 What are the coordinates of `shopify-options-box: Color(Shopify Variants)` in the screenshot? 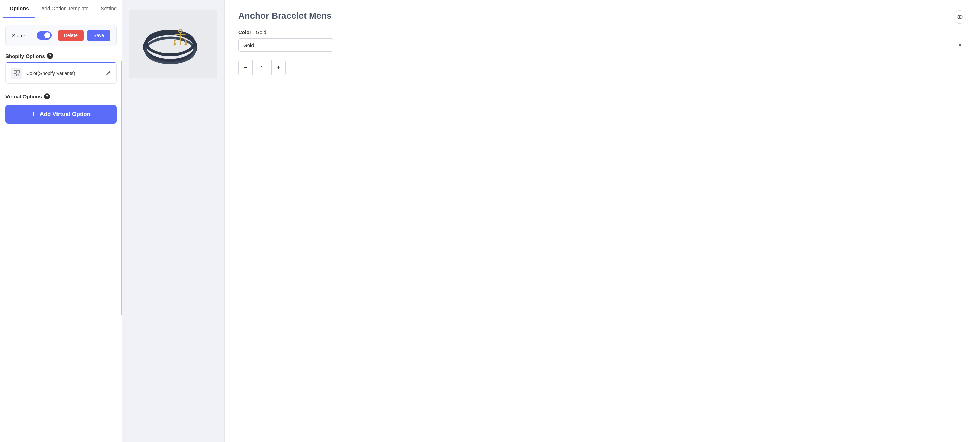 It's located at (61, 73).